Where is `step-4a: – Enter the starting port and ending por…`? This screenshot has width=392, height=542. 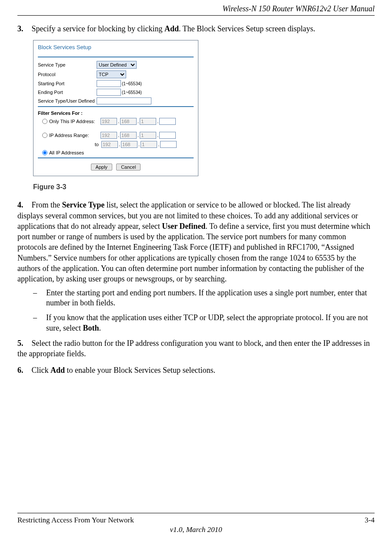
step-4a: – Enter the starting port and ending por… is located at coordinates (204, 298).